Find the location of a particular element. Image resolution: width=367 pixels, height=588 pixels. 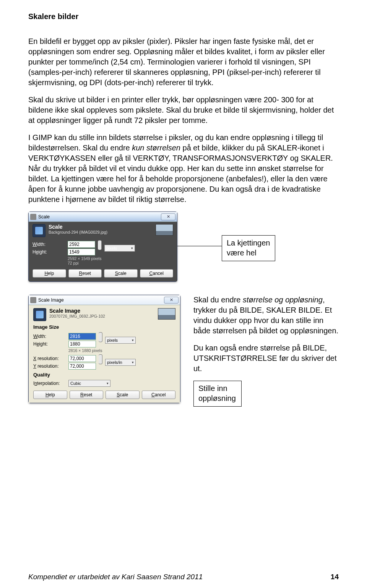

xres-input is located at coordinates (82, 359).